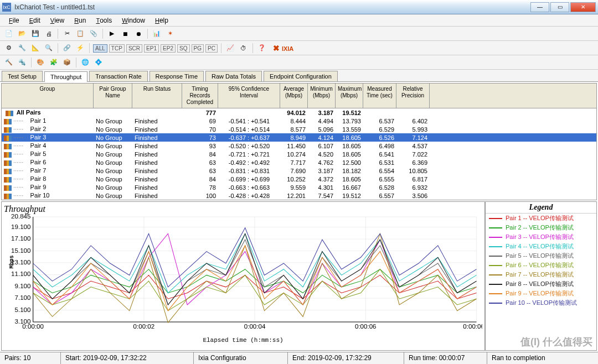 The width and height of the screenshot is (598, 364). What do you see at coordinates (22, 63) in the screenshot?
I see `tool-icon: 🔩` at bounding box center [22, 63].